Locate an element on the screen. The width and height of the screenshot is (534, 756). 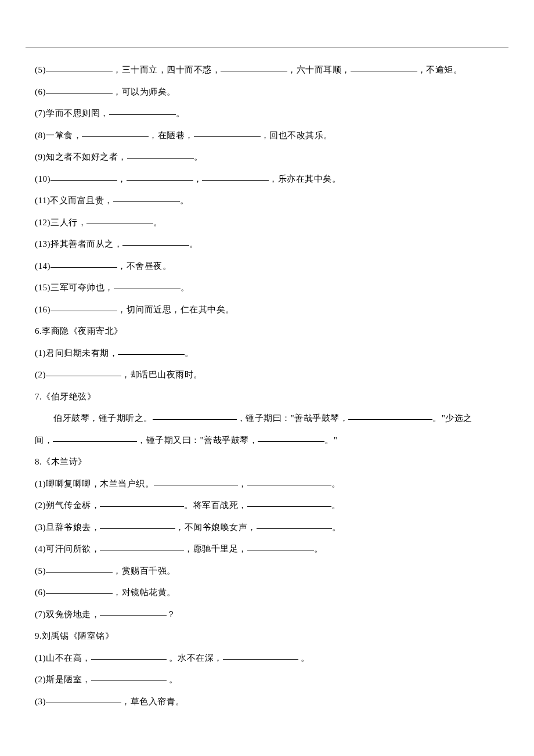
section-7-line-2: 间，，锺子期又曰："善哉乎鼓琴，。" is located at coordinates (267, 441).